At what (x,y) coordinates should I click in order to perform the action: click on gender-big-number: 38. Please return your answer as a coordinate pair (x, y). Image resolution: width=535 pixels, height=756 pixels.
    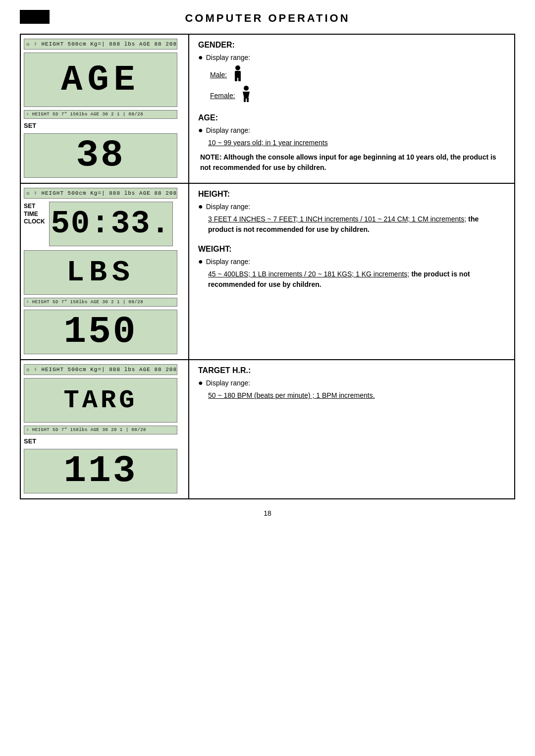
    Looking at the image, I should click on (101, 156).